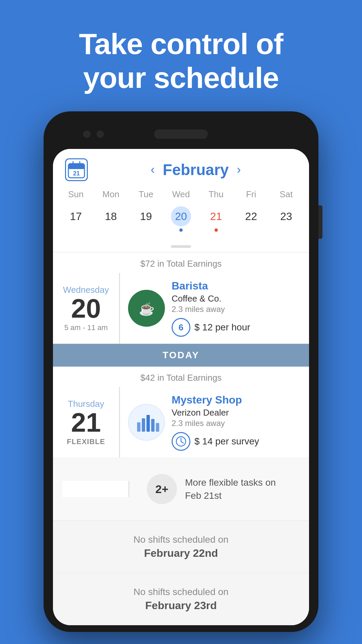  What do you see at coordinates (76, 219) in the screenshot?
I see `date-17: 17` at bounding box center [76, 219].